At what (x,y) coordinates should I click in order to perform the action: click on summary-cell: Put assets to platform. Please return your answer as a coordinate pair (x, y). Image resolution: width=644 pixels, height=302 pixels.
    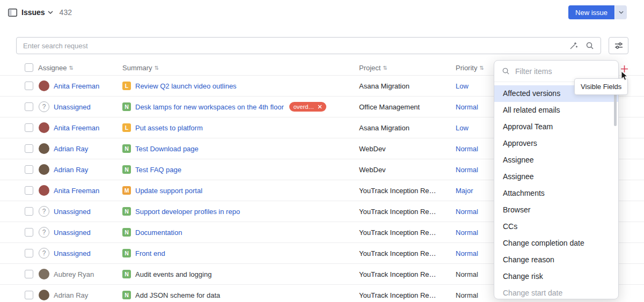
    Looking at the image, I should click on (169, 128).